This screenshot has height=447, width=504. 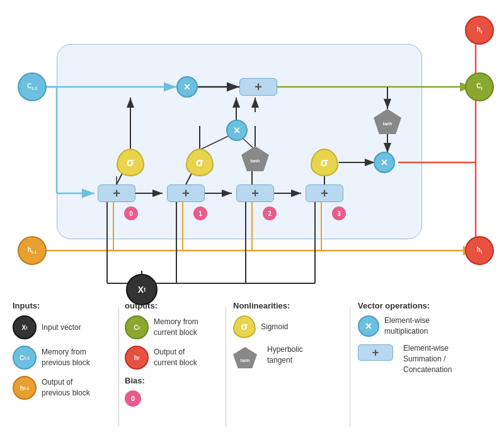 I want to click on legend-inputs-title: Inputs:, so click(x=63, y=306).